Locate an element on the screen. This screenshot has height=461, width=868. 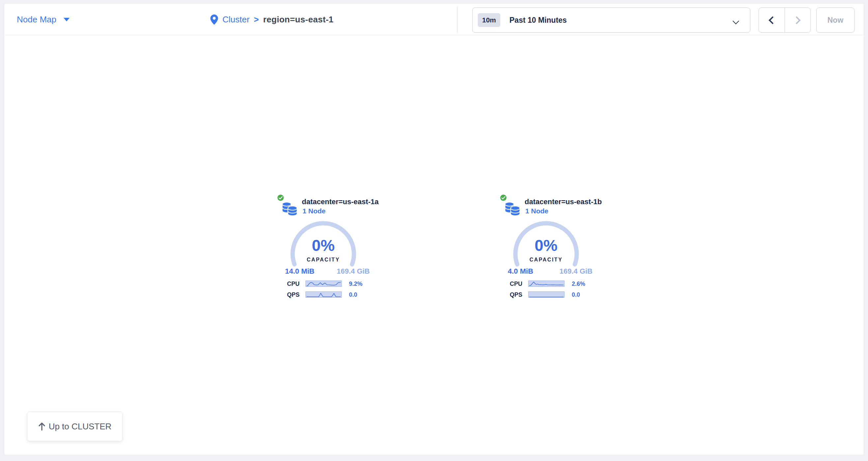
cpu-value: 9.2% is located at coordinates (356, 284).